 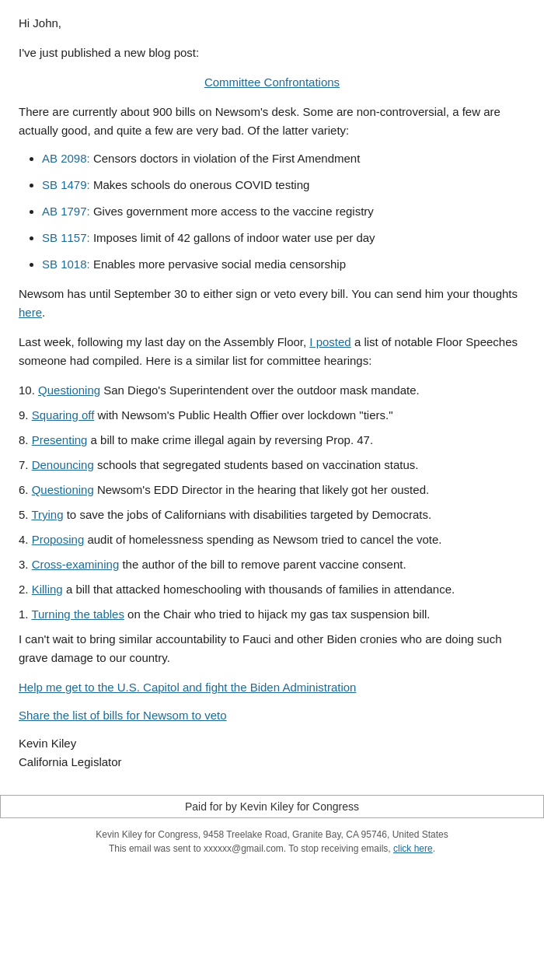 I want to click on item-number: 6., so click(x=25, y=490).